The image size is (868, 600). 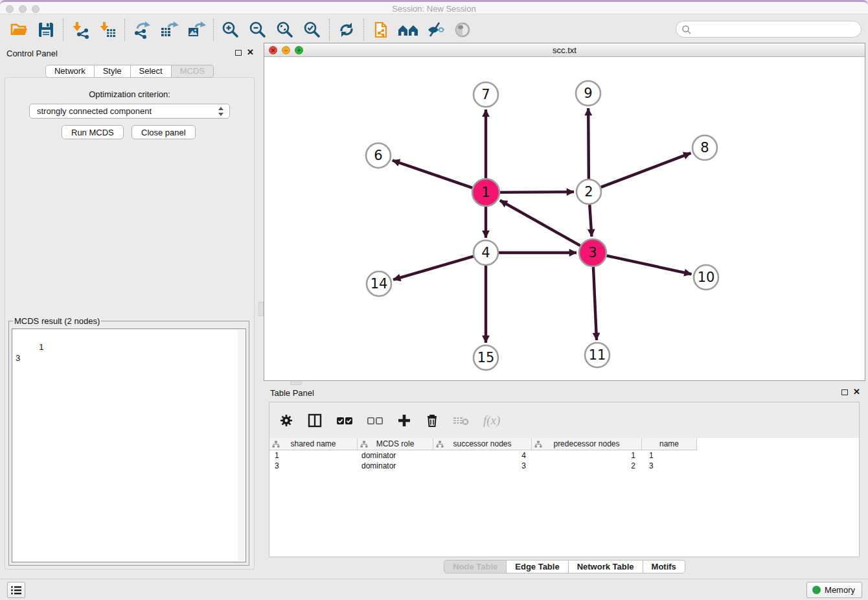 I want to click on cell-predecessor-nodes: 1, so click(x=587, y=456).